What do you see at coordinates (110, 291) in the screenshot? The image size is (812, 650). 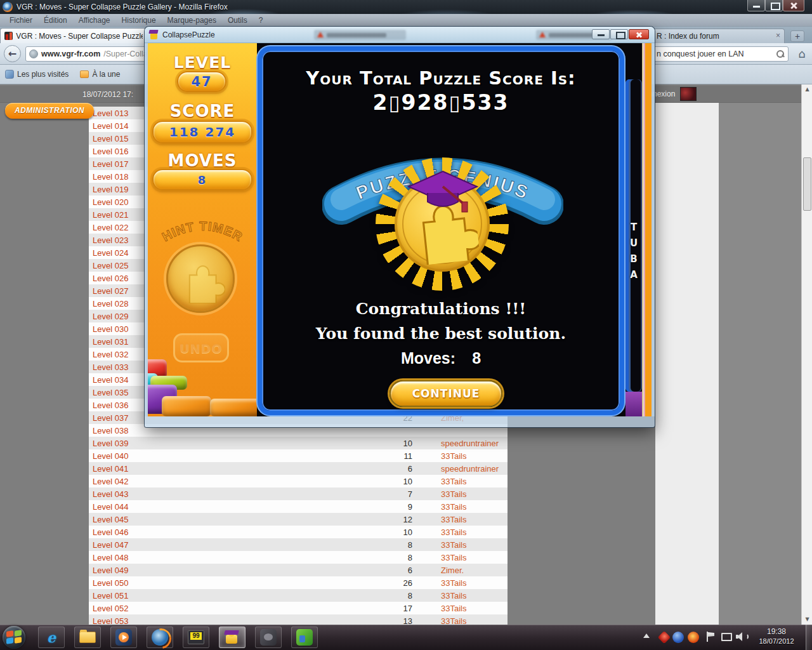 I see `level-link: Level 027` at bounding box center [110, 291].